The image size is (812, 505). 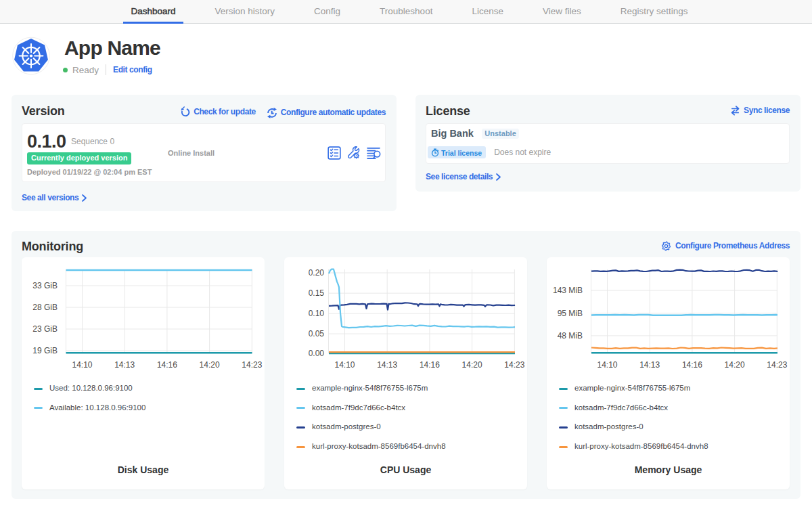 I want to click on svg-text: 19 GiB, so click(x=45, y=351).